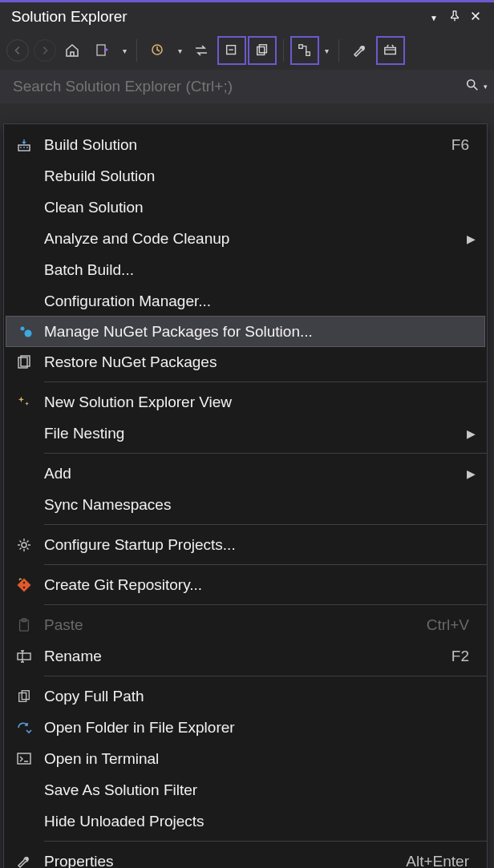  I want to click on search-bar: ▾, so click(247, 87).